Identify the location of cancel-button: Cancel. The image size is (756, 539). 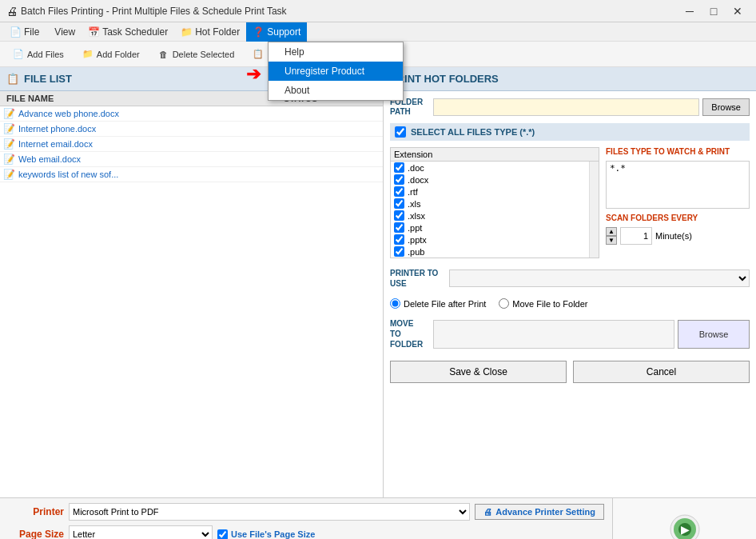
(662, 372).